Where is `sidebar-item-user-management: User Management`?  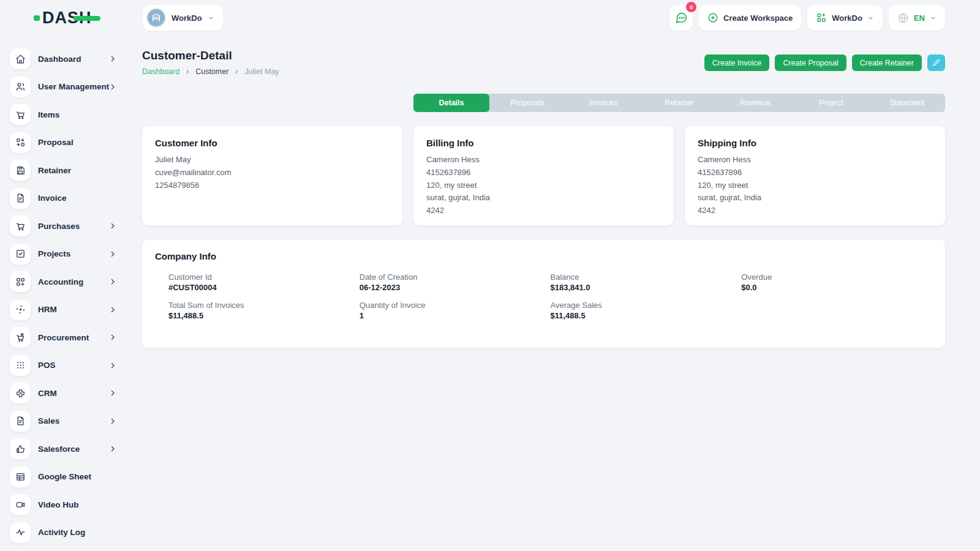 sidebar-item-user-management: User Management is located at coordinates (64, 87).